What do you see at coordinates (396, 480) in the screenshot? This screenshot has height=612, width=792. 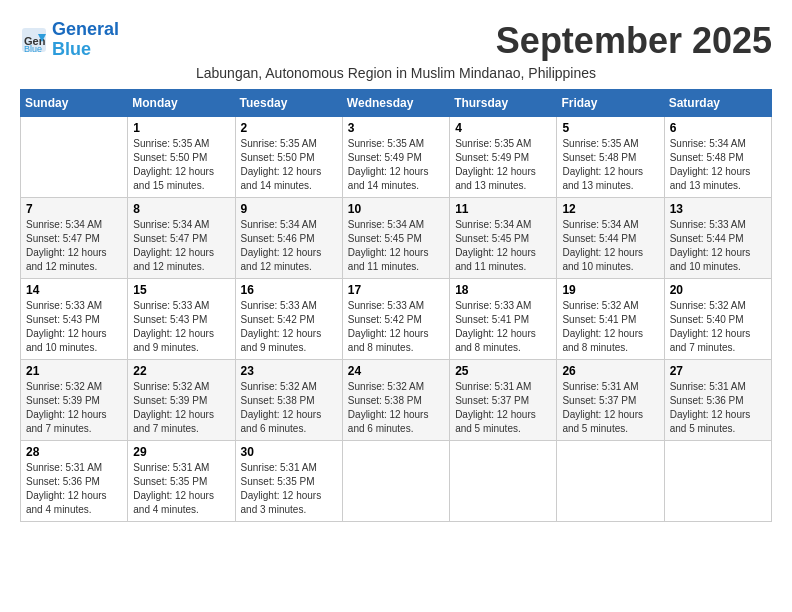 I see `week-row-5: 28Sunrise: 5:31 AM Sunset: 5:36 PM Dayli…` at bounding box center [396, 480].